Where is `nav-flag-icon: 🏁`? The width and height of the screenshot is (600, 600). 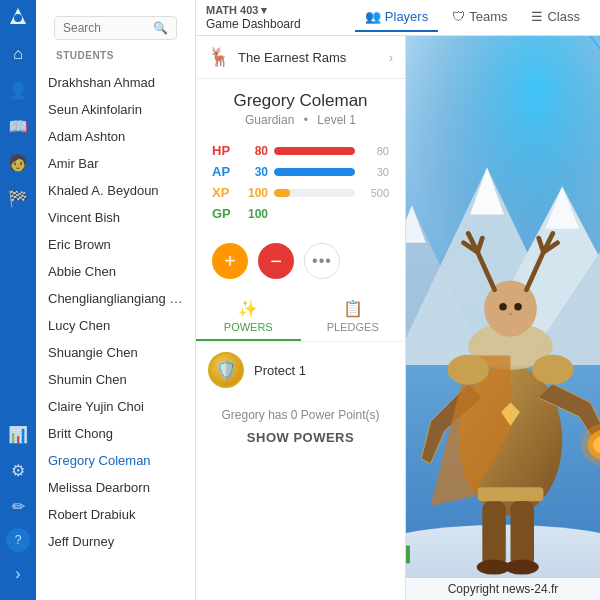 nav-flag-icon: 🏁 is located at coordinates (18, 198).